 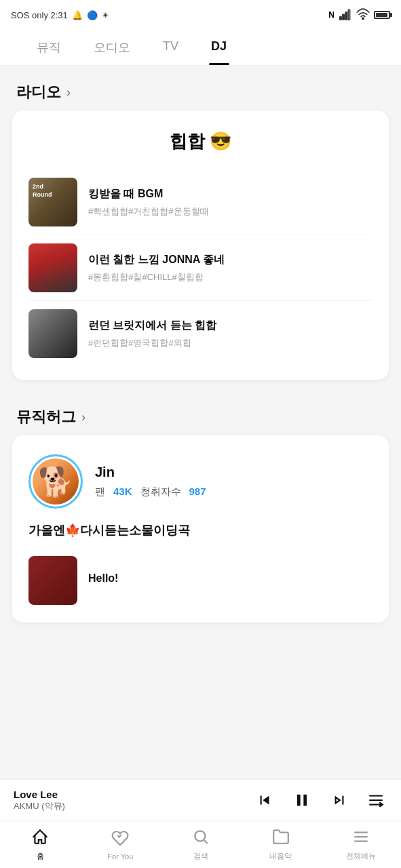 I want to click on radio-title: 라디오, so click(x=39, y=92).